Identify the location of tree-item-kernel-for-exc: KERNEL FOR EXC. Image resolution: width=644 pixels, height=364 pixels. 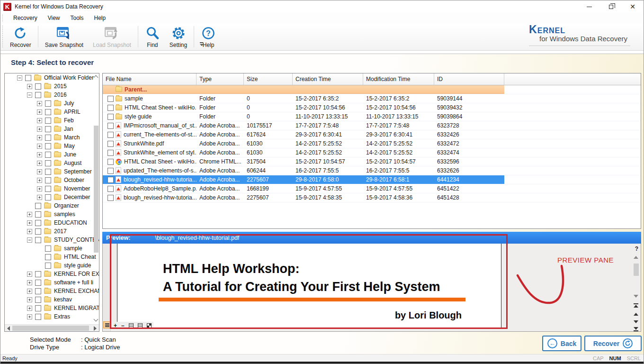
(52, 274).